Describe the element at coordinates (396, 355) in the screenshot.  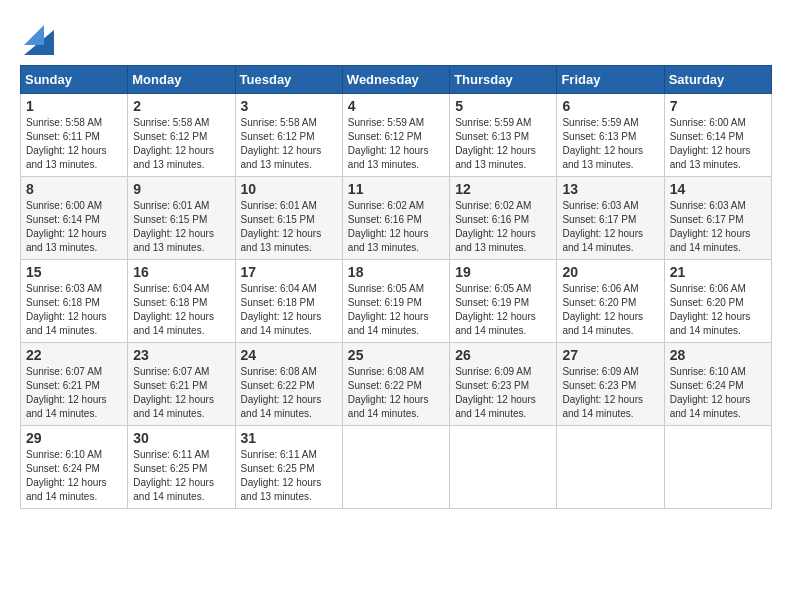
I see `day-number: 25` at that location.